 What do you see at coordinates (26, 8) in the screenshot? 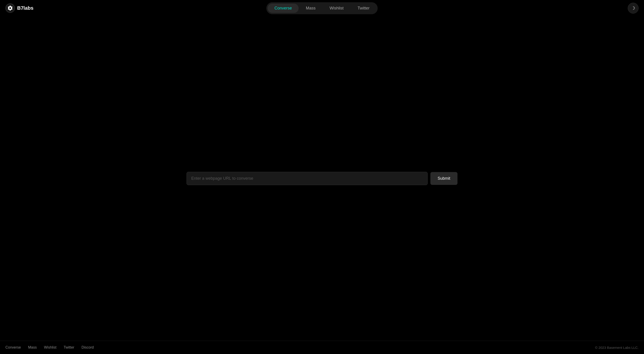
I see `logo-text: B7labs` at bounding box center [26, 8].